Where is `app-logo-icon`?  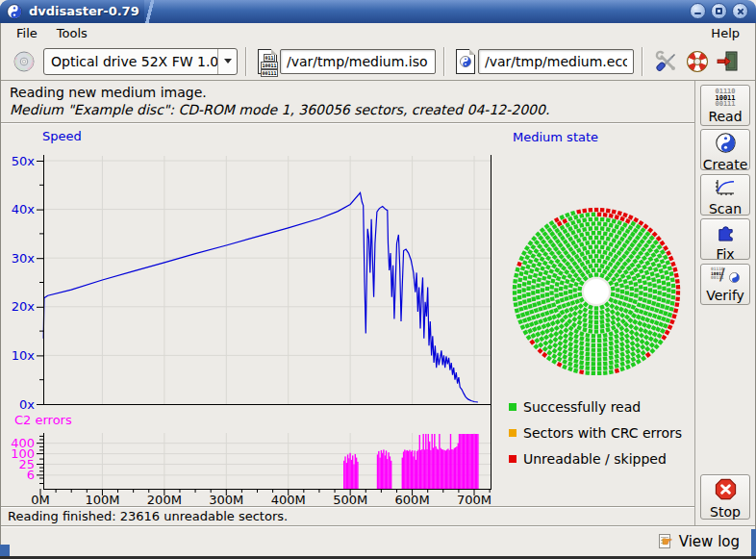
app-logo-icon is located at coordinates (14, 12).